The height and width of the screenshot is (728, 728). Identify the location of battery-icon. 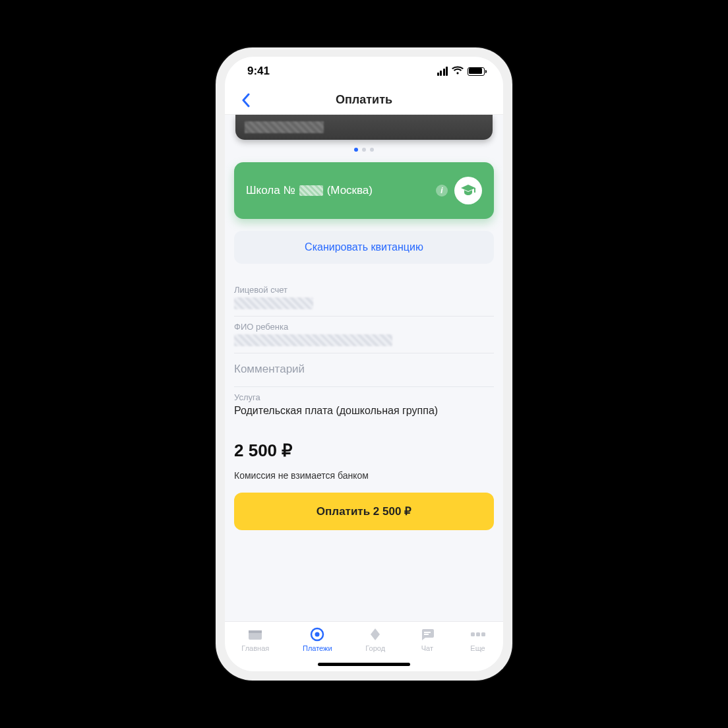
(476, 71).